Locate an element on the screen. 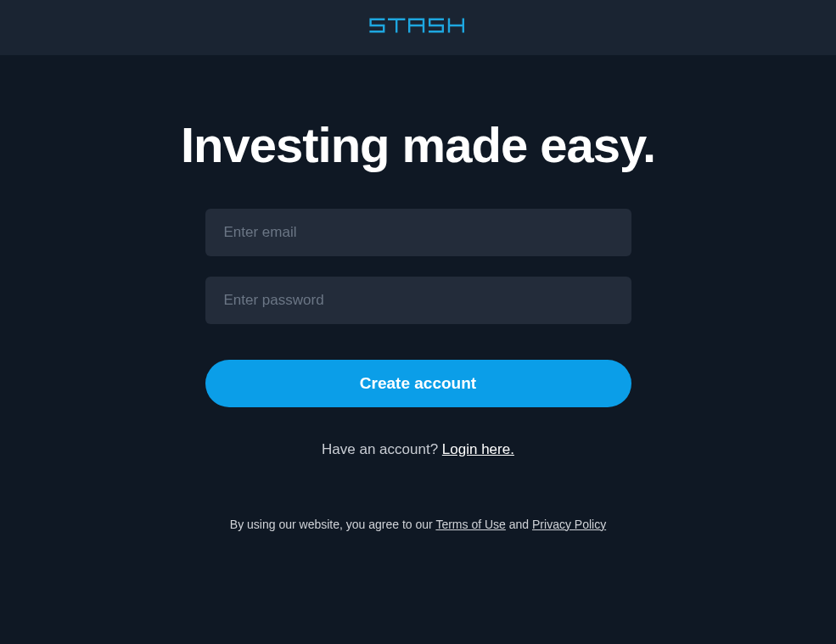  login-link: Login here. is located at coordinates (479, 450).